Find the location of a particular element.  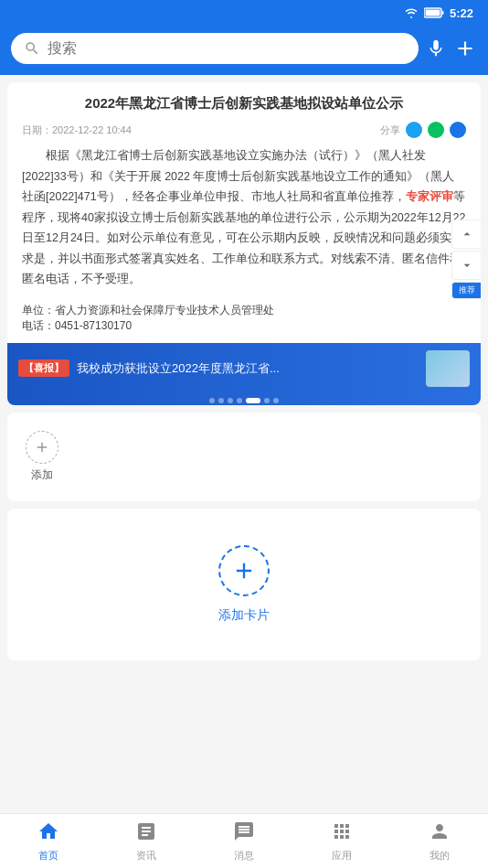

news-thumbnail is located at coordinates (448, 369).